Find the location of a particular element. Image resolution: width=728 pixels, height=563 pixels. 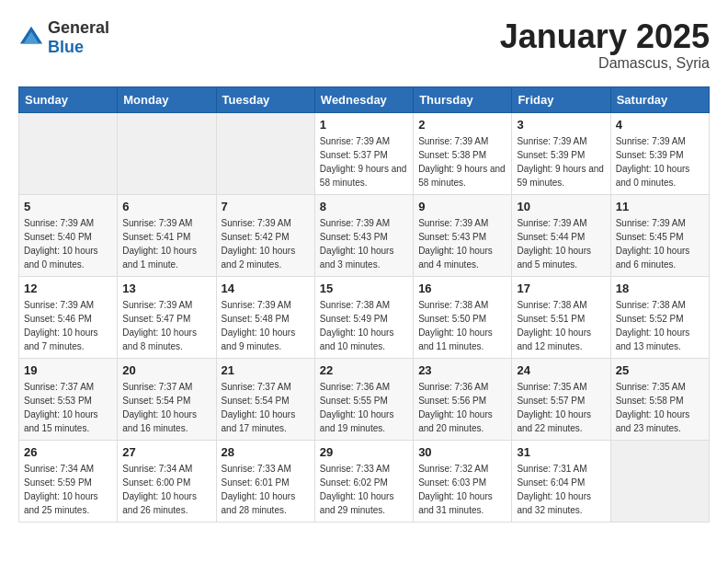

day-info: Sunrise: 7:39 AM Sunset: 5:38 PM Dayligh… is located at coordinates (462, 162).